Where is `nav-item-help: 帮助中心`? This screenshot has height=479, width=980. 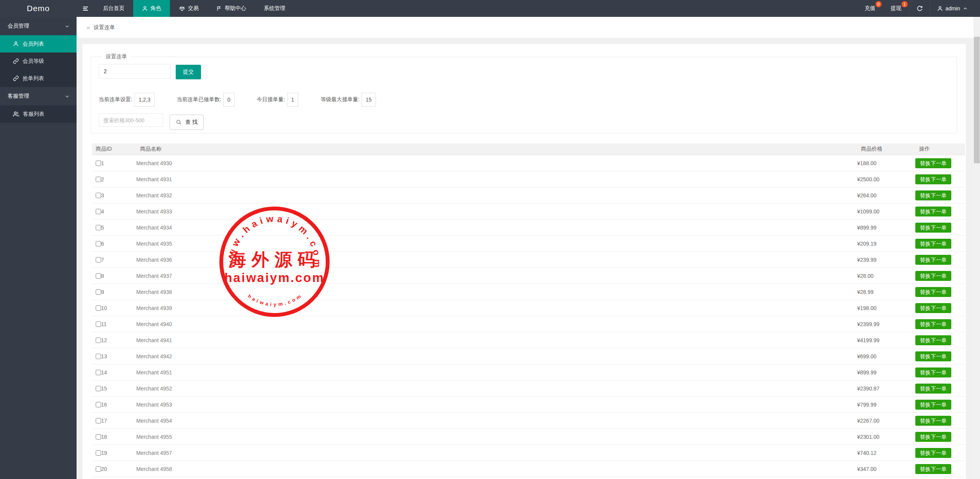 nav-item-help: 帮助中心 is located at coordinates (231, 8).